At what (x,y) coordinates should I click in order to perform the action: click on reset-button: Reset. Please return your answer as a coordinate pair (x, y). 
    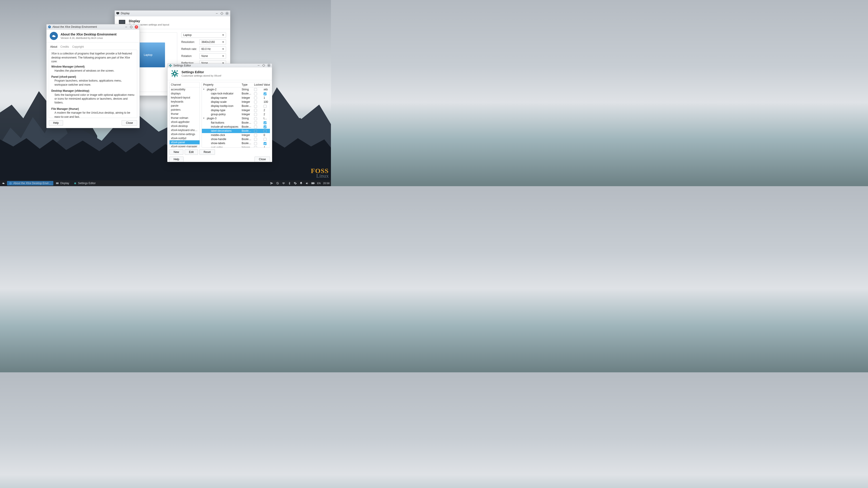
    Looking at the image, I should click on (207, 152).